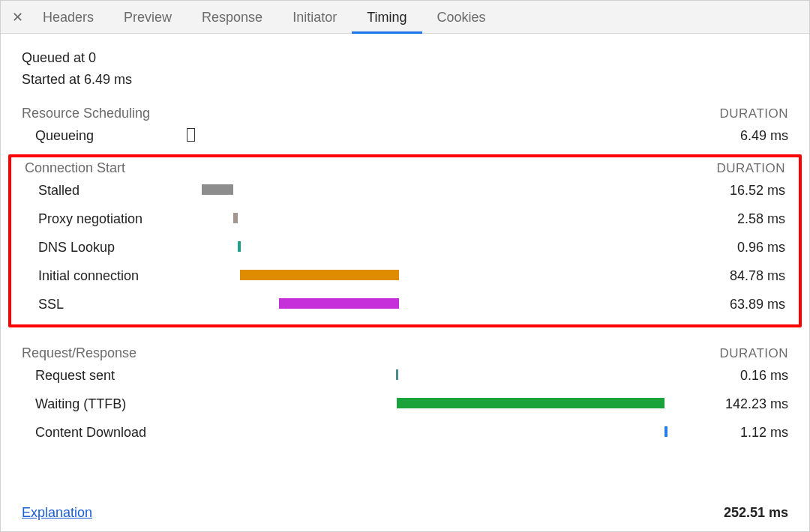 This screenshot has height=532, width=810. What do you see at coordinates (107, 247) in the screenshot?
I see `row-label: DNS Lookup` at bounding box center [107, 247].